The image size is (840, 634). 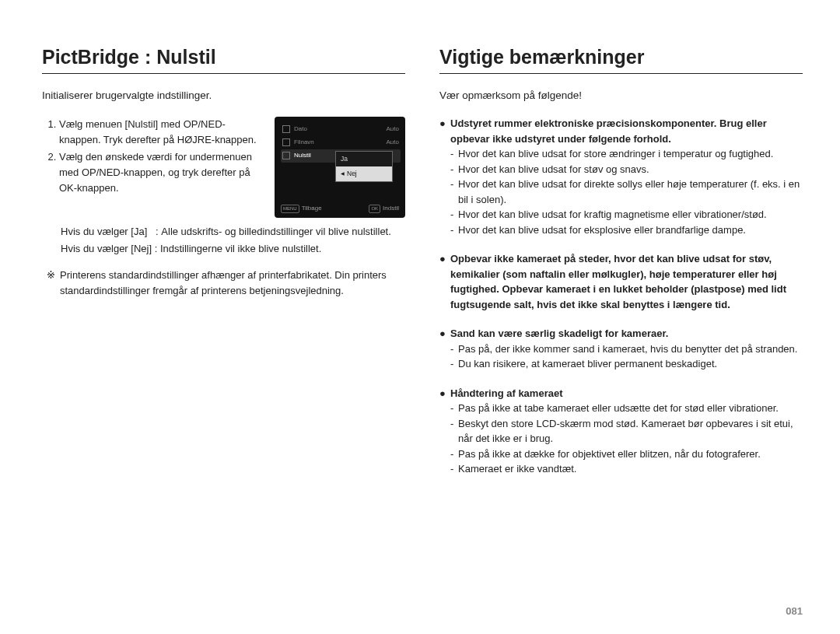 What do you see at coordinates (627, 349) in the screenshot?
I see `dash-item: -Pas på, der ikke kommer sand i kameraet…` at bounding box center [627, 349].